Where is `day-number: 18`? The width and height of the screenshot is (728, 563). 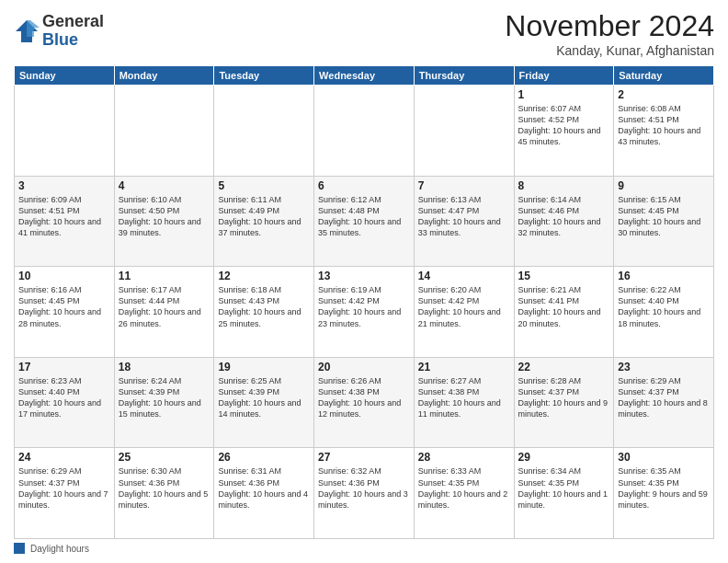
day-number: 18 is located at coordinates (165, 367).